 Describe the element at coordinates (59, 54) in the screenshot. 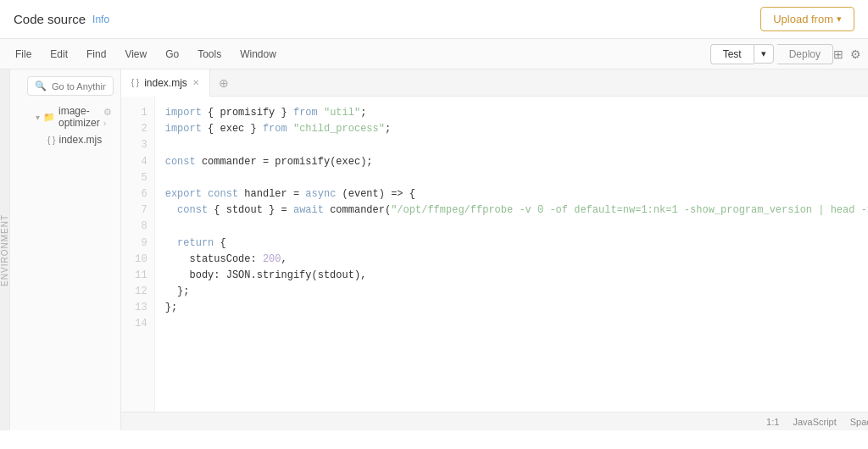

I see `menu-item-edit: Edit` at that location.